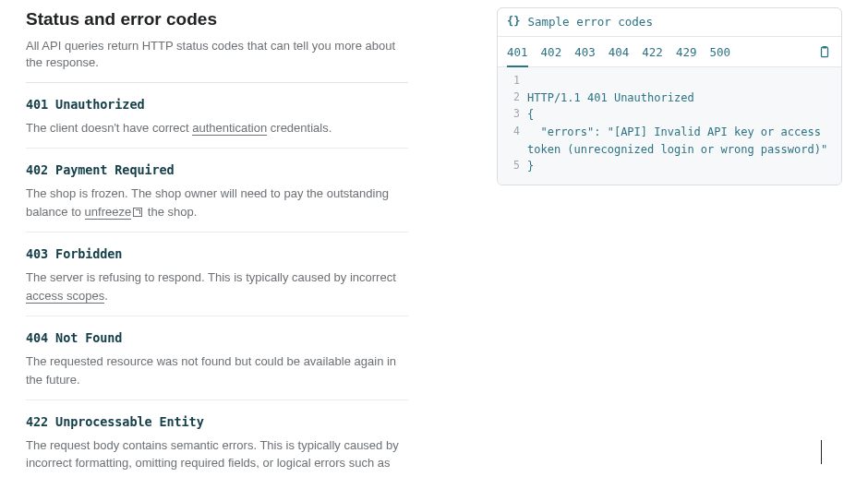  I want to click on code-line: 1, so click(669, 81).